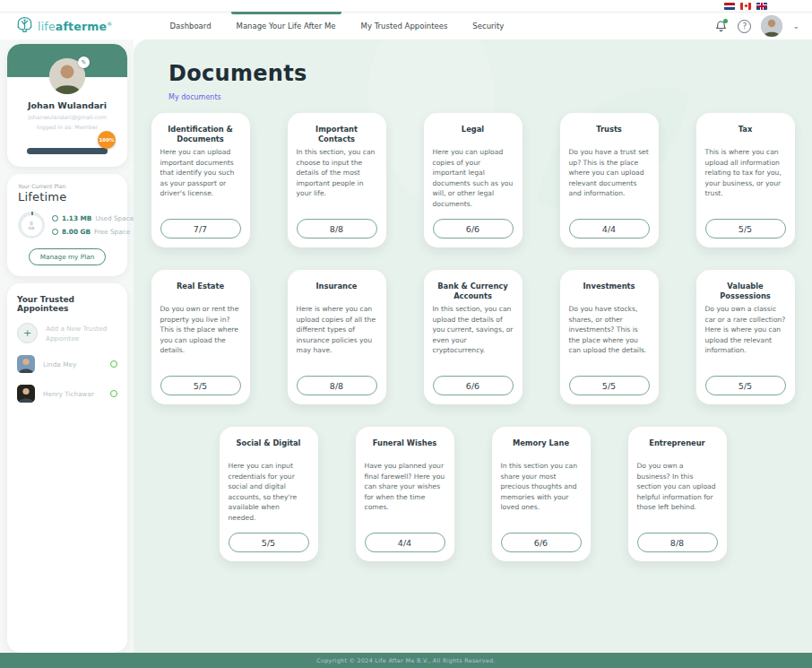 This screenshot has height=668, width=812. Describe the element at coordinates (269, 494) in the screenshot. I see `document-category-card: Social & Digital Here you can input cred…` at that location.